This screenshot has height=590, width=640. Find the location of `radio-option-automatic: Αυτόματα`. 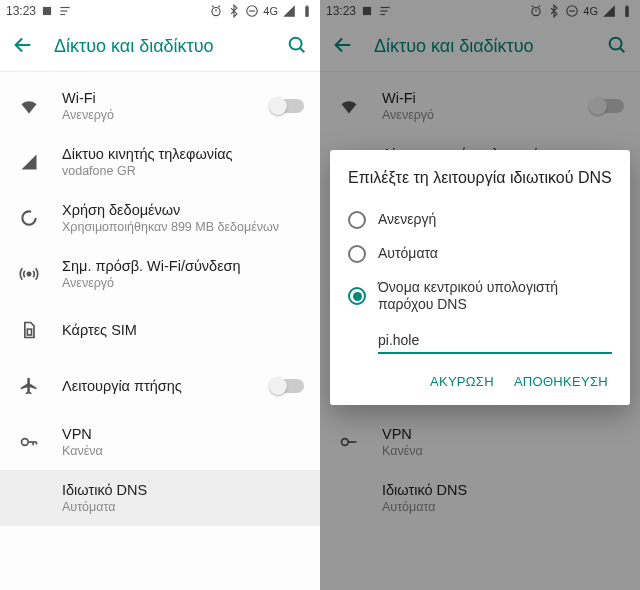

radio-option-automatic: Αυτόματα is located at coordinates (480, 254).